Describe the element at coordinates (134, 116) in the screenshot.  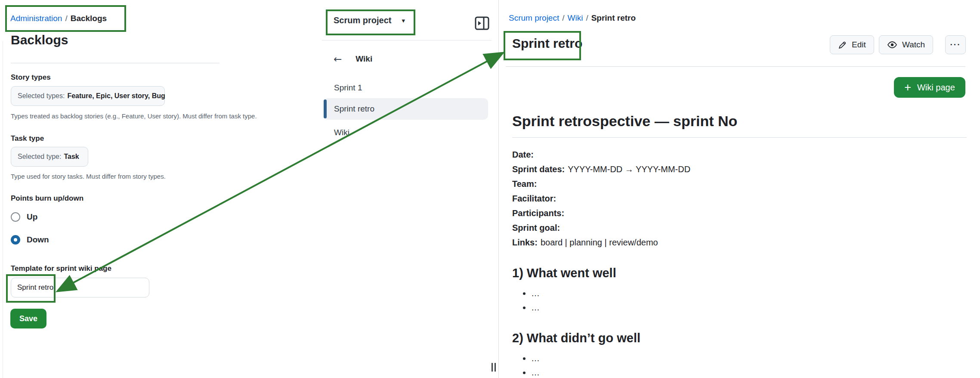
I see `story-types-help: Types treated as backlog stories (e.g., …` at that location.